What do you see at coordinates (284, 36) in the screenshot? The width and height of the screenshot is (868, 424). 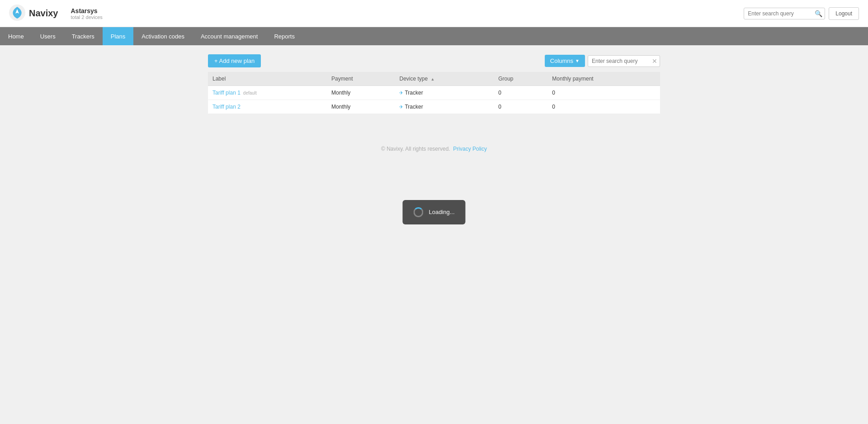 I see `nav-item-reports: Reports` at bounding box center [284, 36].